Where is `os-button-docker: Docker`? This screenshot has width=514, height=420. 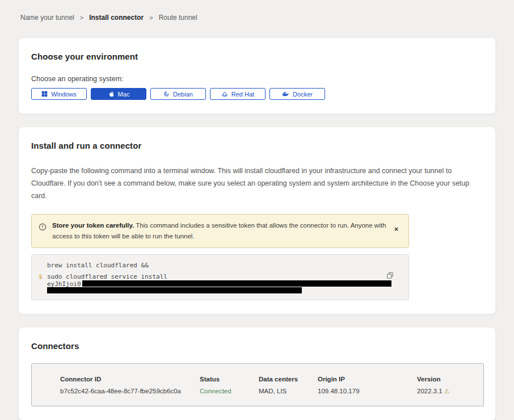
os-button-docker: Docker is located at coordinates (297, 94).